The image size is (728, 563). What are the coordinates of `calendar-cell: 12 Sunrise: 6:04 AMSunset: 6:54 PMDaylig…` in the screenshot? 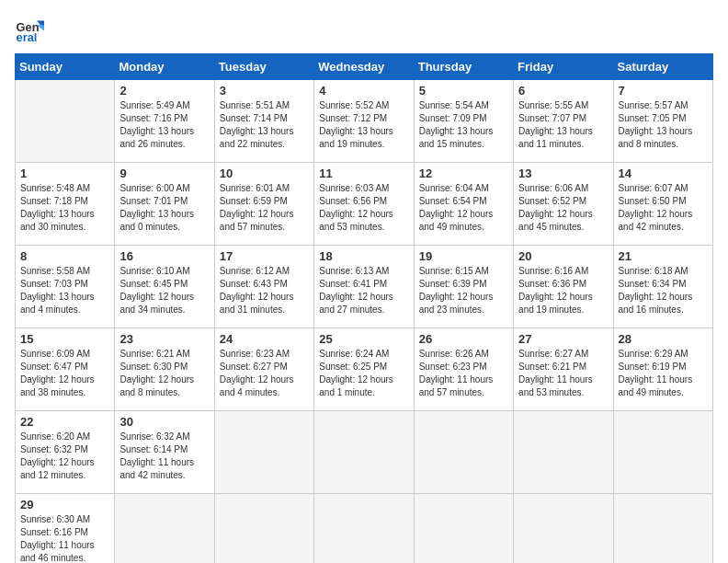 It's located at (463, 204).